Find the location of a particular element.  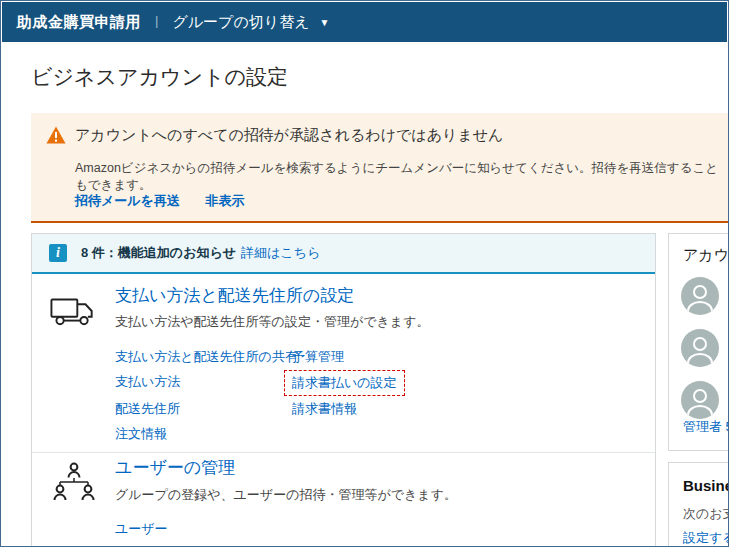

users-section-title: ユーザーの管理 is located at coordinates (175, 468).